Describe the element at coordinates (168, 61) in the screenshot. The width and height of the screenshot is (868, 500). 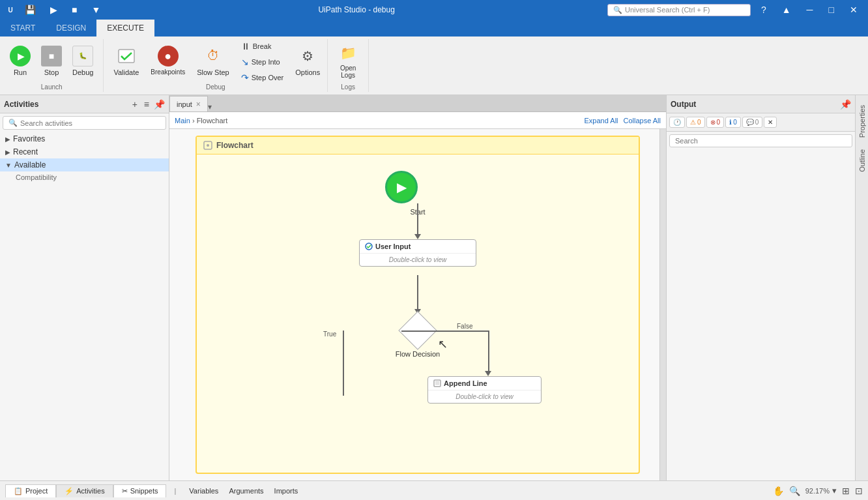
I see `breakpoints-button: Breakpoints` at that location.